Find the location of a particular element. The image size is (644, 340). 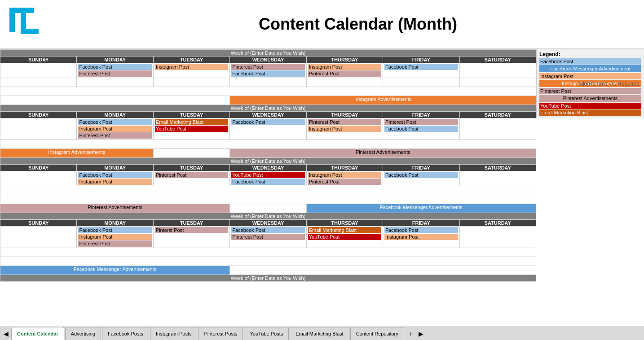

week3-ad-row: Pinterest Advertisements Facebook Messen… is located at coordinates (269, 209).